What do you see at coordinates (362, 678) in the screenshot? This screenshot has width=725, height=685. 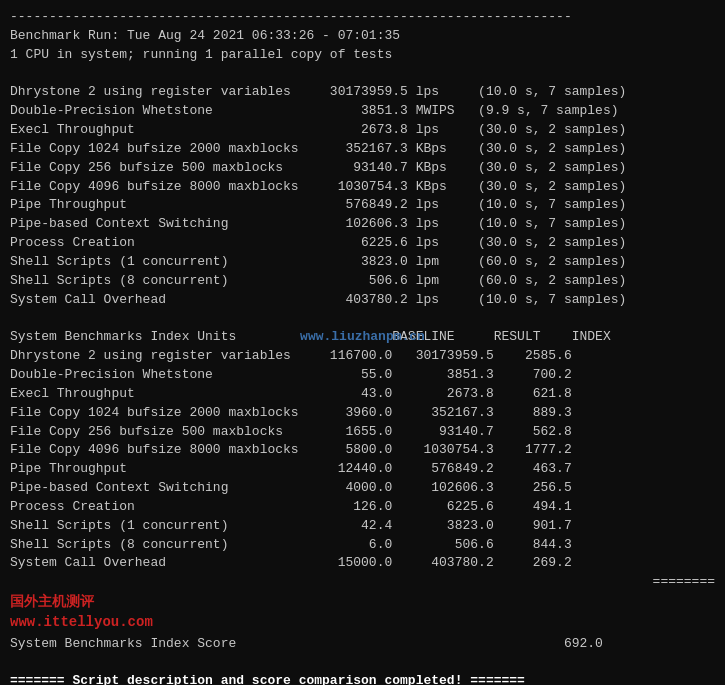 I see `footer: ======= Script description and score com…` at bounding box center [362, 678].